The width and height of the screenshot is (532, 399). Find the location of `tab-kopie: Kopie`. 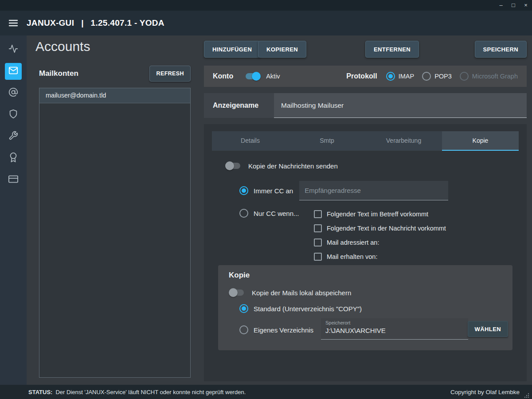

tab-kopie: Kopie is located at coordinates (481, 141).